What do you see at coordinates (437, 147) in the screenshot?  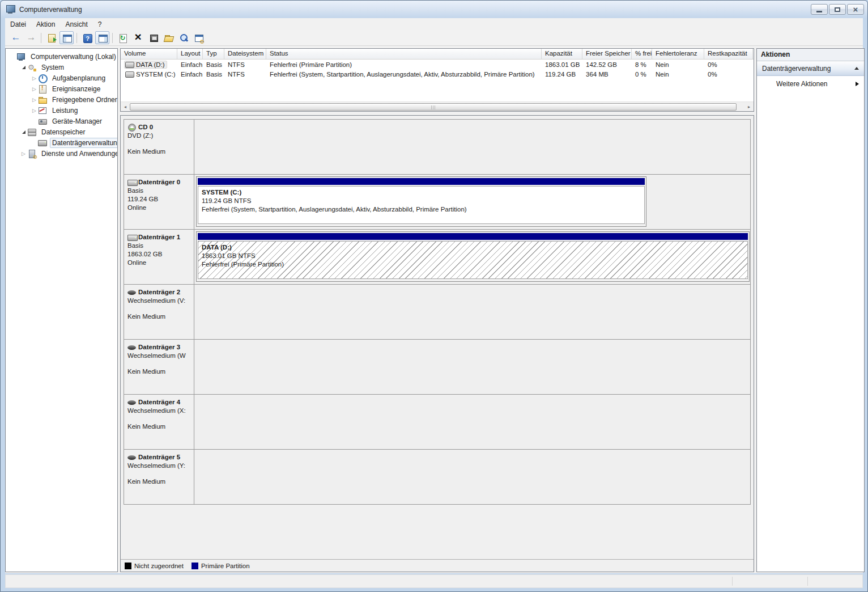 I see `disk-row-cd-0: CD 0DVD (Z:)Kein Medium` at bounding box center [437, 147].